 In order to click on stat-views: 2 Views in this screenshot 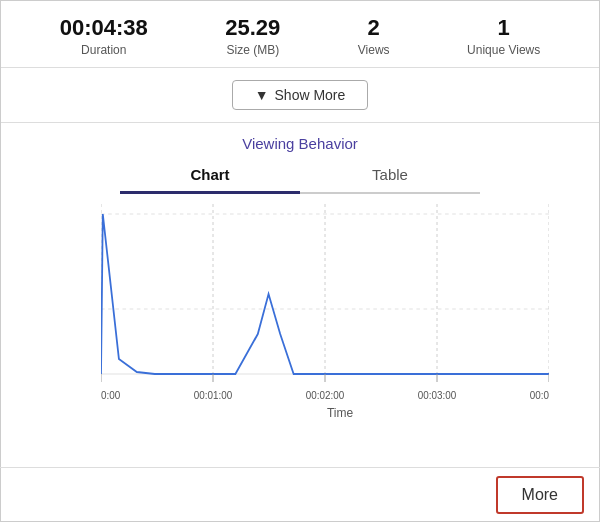, I will do `click(374, 36)`.